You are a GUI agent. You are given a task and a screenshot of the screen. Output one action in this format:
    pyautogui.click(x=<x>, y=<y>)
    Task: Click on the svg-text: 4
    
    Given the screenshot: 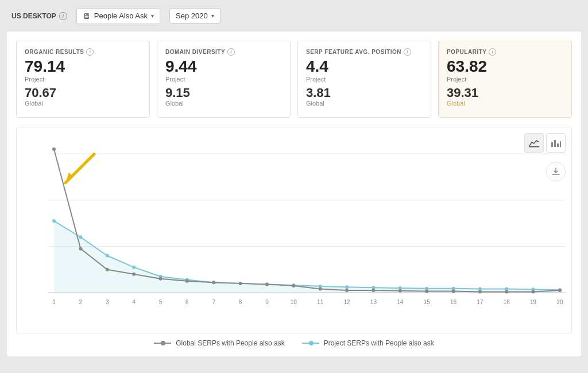 What is the action you would take?
    pyautogui.click(x=134, y=302)
    